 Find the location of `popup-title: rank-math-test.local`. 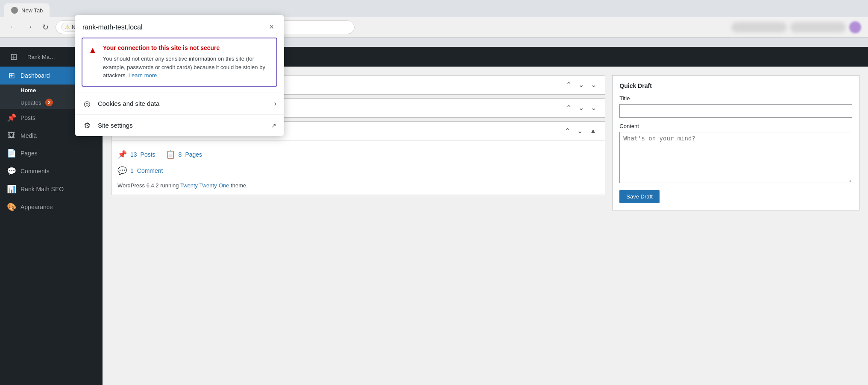

popup-title: rank-math-test.local is located at coordinates (113, 27).